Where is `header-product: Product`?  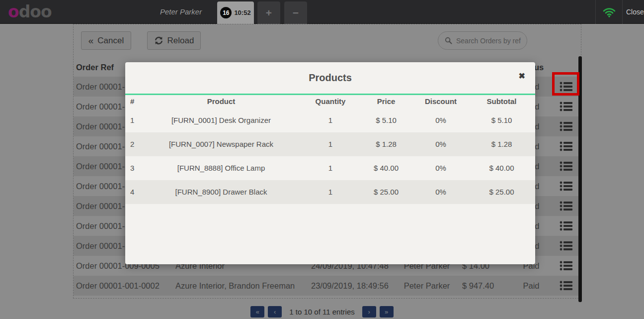
header-product: Product is located at coordinates (221, 102).